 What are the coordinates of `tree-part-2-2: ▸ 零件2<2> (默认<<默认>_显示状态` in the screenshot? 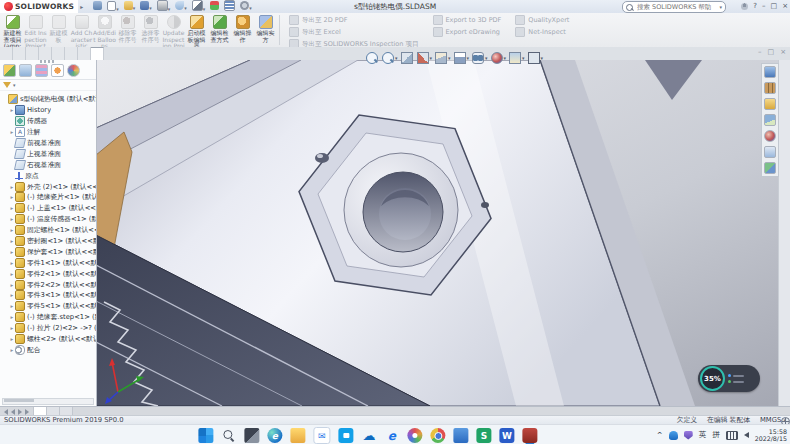 It's located at (48, 284).